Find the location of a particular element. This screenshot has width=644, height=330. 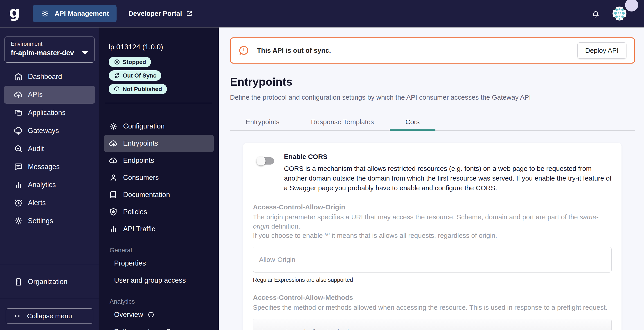

top-header: g API Management Developer Portal is located at coordinates (322, 14).